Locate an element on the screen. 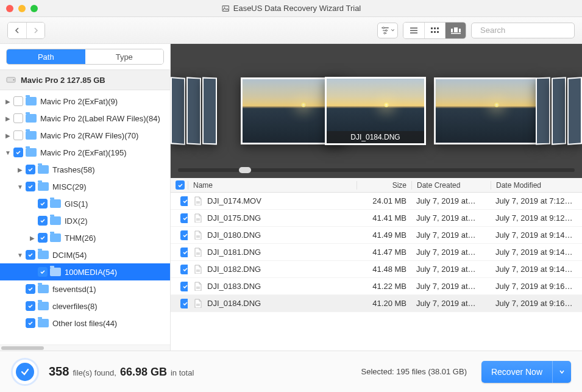  col-date-modified: Date Modified is located at coordinates (536, 185).